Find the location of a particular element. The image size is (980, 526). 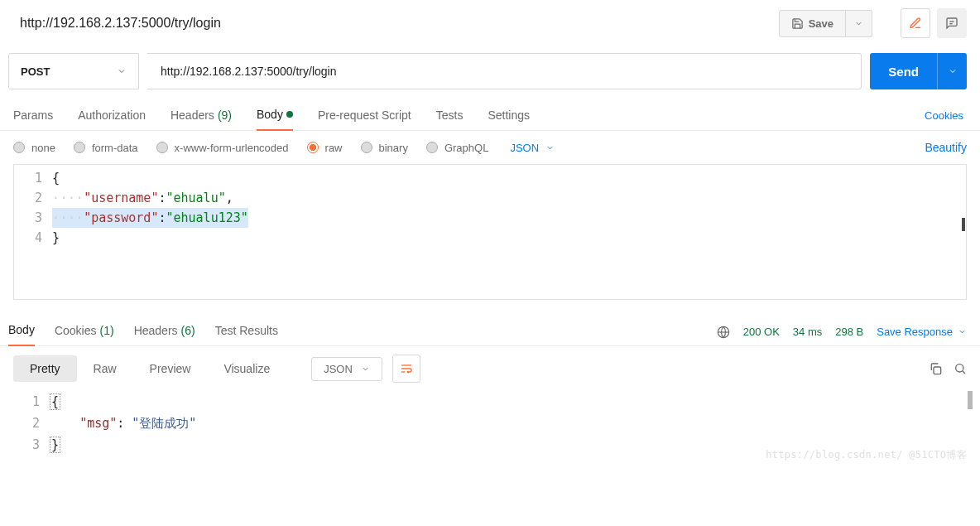

save-response-link: Save Response is located at coordinates (922, 331).